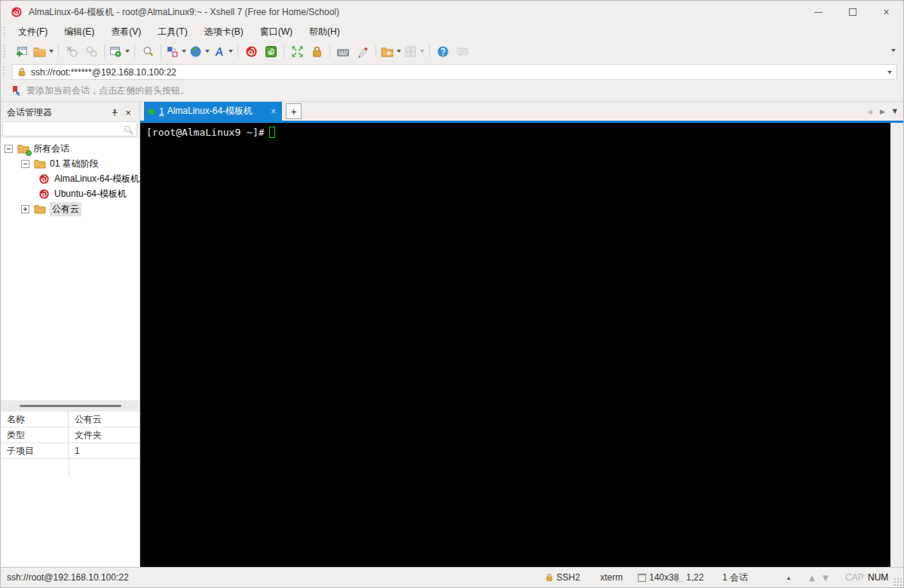 The width and height of the screenshot is (904, 588). I want to click on menu-tools: 工具(T), so click(172, 32).